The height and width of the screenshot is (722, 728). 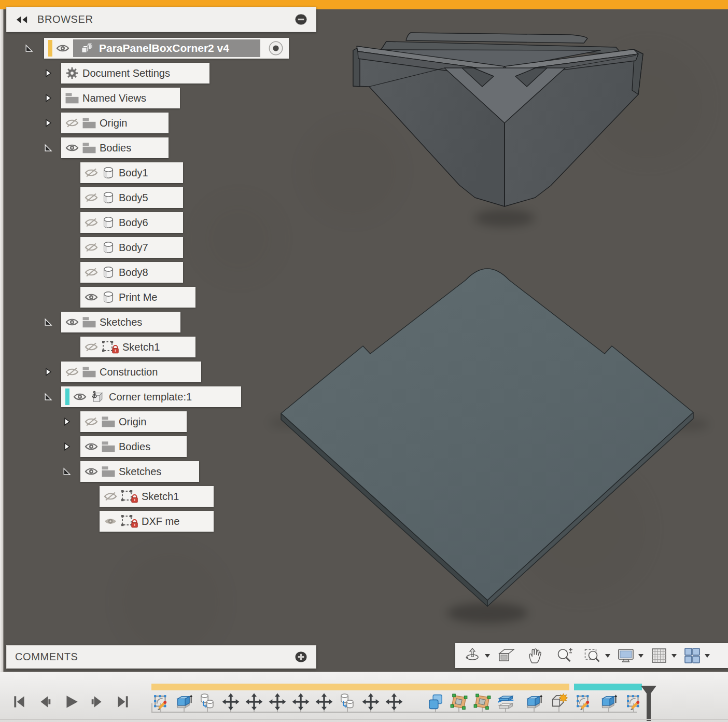 What do you see at coordinates (436, 702) in the screenshot?
I see `timeline-feature-combine` at bounding box center [436, 702].